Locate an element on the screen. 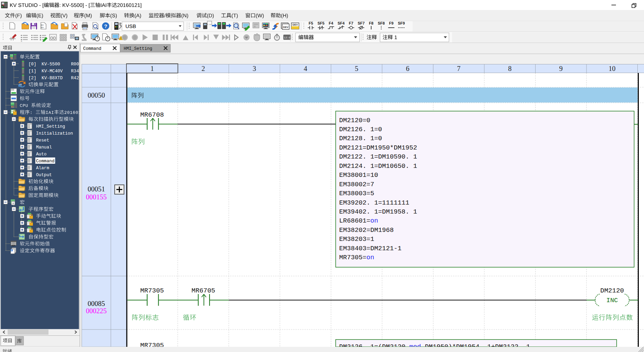  svg-text: EM39402. 1=DM1958. 1 is located at coordinates (378, 212).